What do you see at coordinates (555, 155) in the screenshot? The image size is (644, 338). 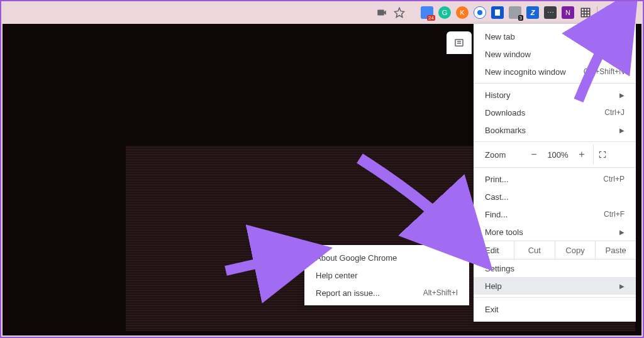 I see `menu-zoom-row: Zoom − 100% +` at bounding box center [555, 155].